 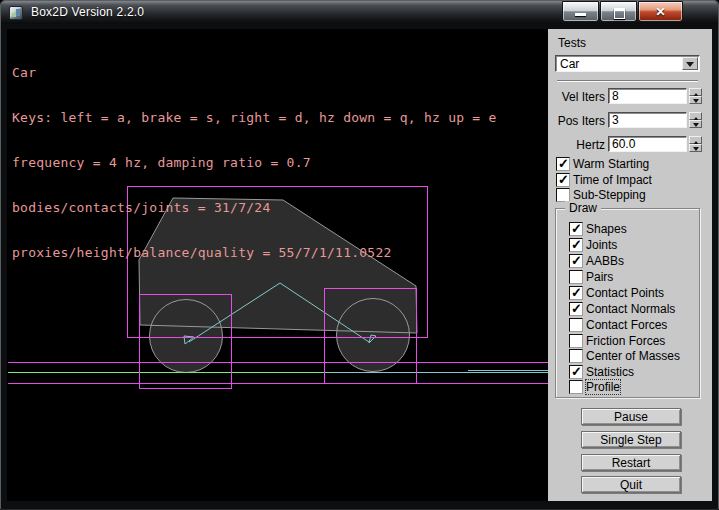 What do you see at coordinates (602, 245) in the screenshot?
I see `joints-label: Joints` at bounding box center [602, 245].